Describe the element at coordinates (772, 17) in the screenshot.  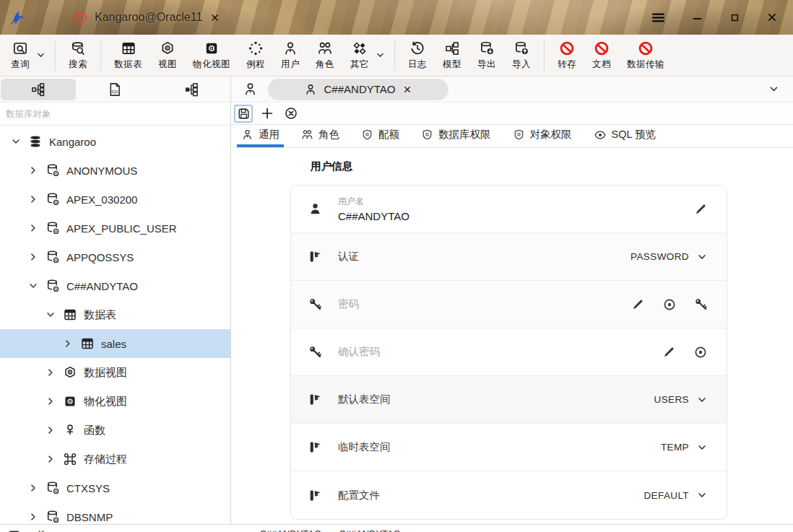
I see `window-close-button` at that location.